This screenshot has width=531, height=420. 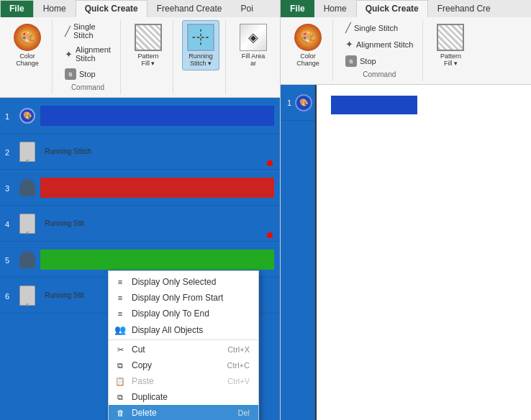 What do you see at coordinates (392, 9) in the screenshot?
I see `tab-quick-create-right: Quick Create` at bounding box center [392, 9].